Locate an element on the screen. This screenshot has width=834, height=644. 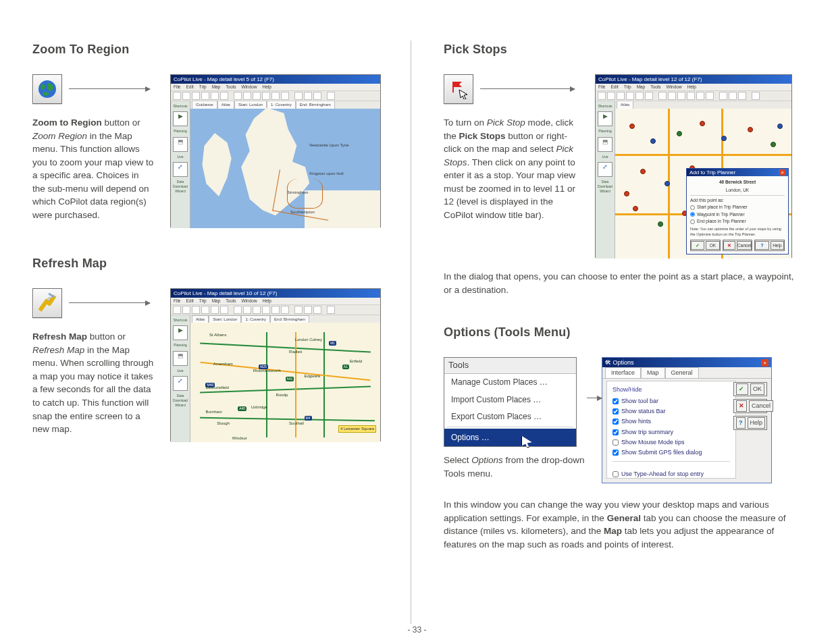
pick-stops-copy2: In the dialog that opens, you can choose… is located at coordinates (623, 284).